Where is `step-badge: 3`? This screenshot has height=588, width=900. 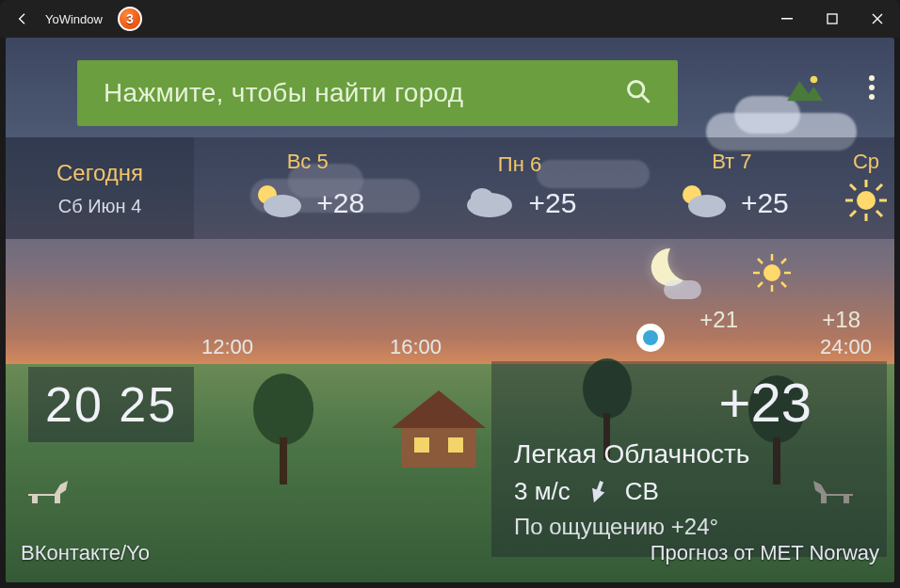
step-badge: 3 is located at coordinates (130, 19).